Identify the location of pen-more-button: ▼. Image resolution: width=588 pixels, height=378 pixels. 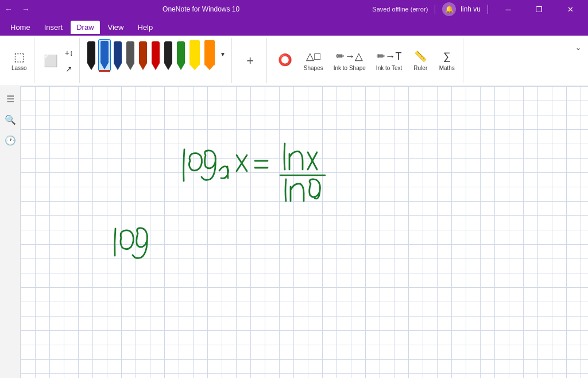
(223, 54).